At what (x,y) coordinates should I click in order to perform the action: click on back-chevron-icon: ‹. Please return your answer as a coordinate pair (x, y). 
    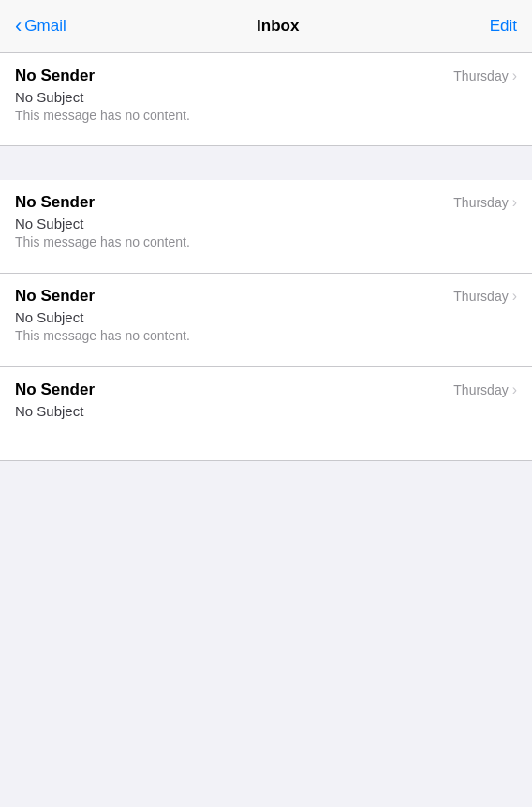
    Looking at the image, I should click on (19, 26).